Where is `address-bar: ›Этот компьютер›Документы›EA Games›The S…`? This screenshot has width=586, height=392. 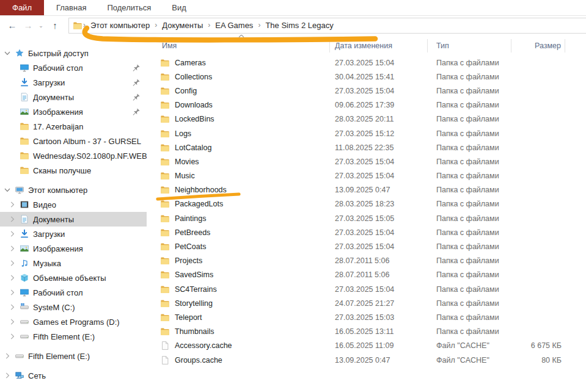
address-bar: ›Этот компьютер›Документы›EA Games›The S… is located at coordinates (328, 26).